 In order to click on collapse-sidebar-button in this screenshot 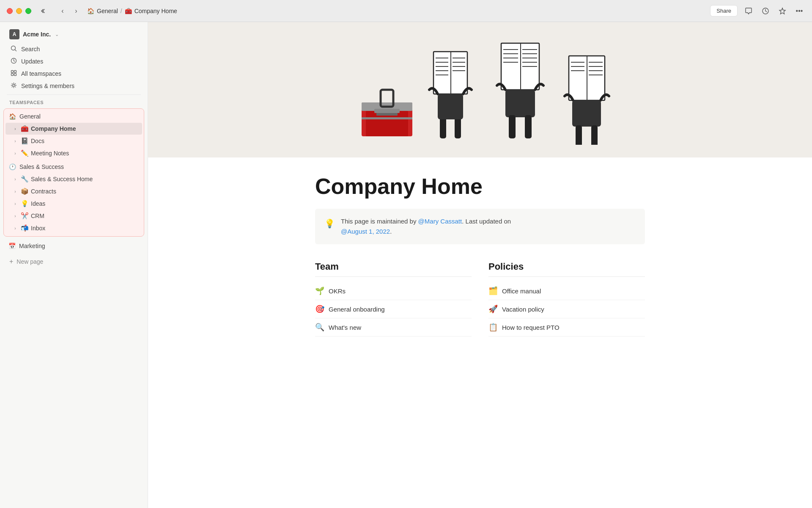, I will do `click(42, 11)`.